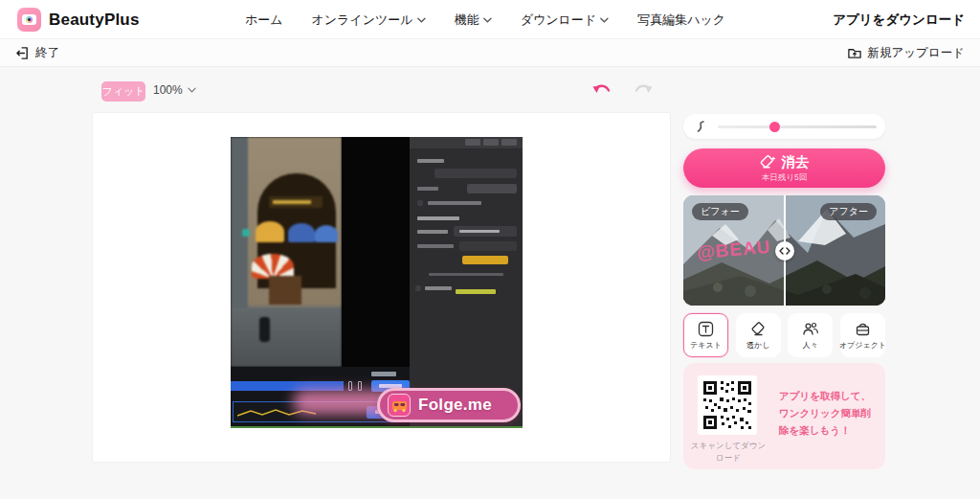 The height and width of the screenshot is (499, 980). I want to click on brand: BeautyPlus, so click(78, 19).